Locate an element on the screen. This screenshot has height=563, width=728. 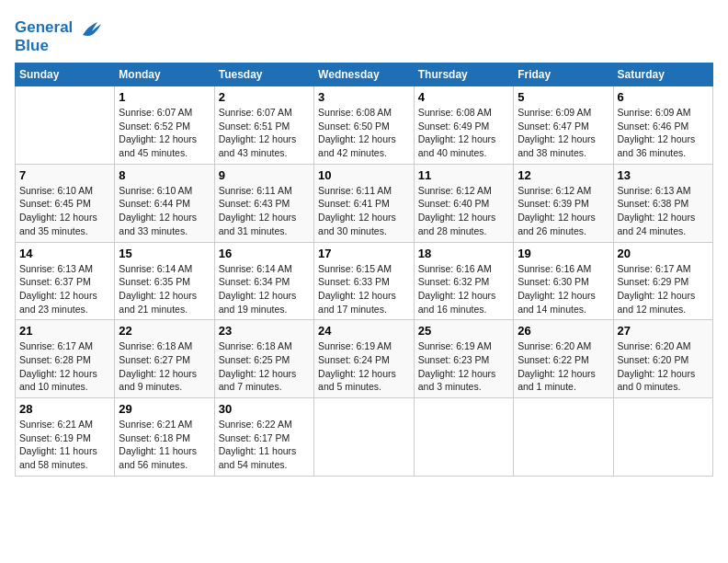
calendar-cell: 30Sunrise: 6:22 AM Sunset: 6:17 PM Dayli… is located at coordinates (264, 438).